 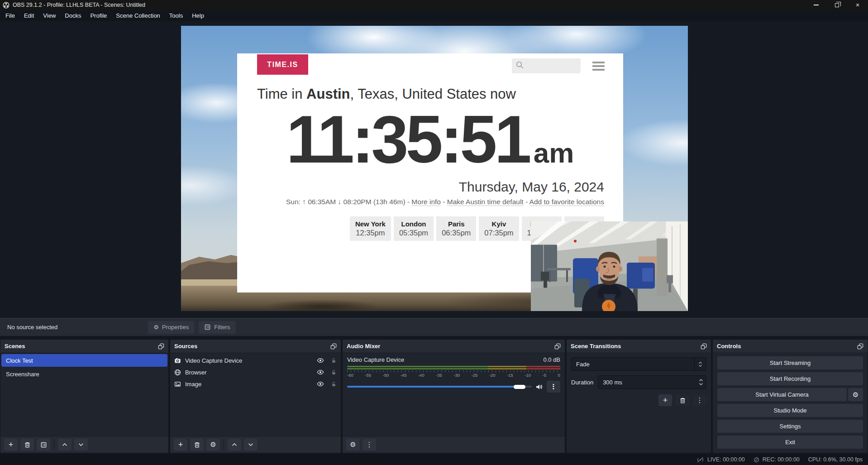 I want to click on mixer-options-button: ⋮, so click(x=553, y=387).